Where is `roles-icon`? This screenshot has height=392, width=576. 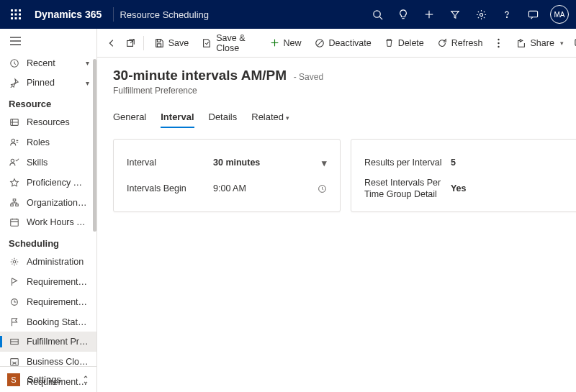
roles-icon is located at coordinates (14, 142).